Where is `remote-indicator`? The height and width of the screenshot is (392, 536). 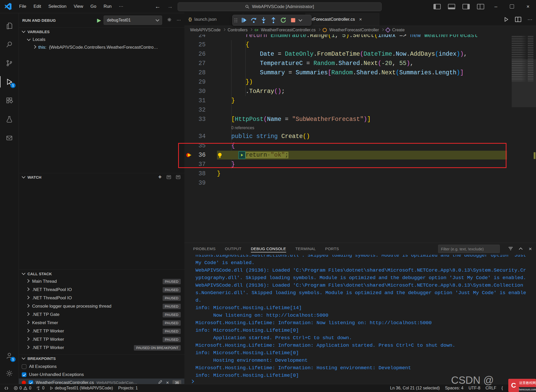 remote-indicator is located at coordinates (6, 388).